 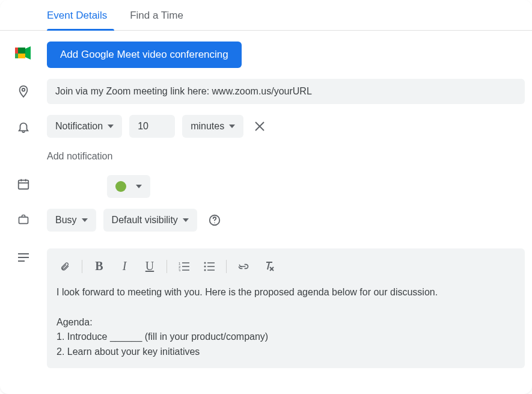 What do you see at coordinates (286, 352) in the screenshot?
I see `description-line: 2. Learn about your key initiatives` at bounding box center [286, 352].